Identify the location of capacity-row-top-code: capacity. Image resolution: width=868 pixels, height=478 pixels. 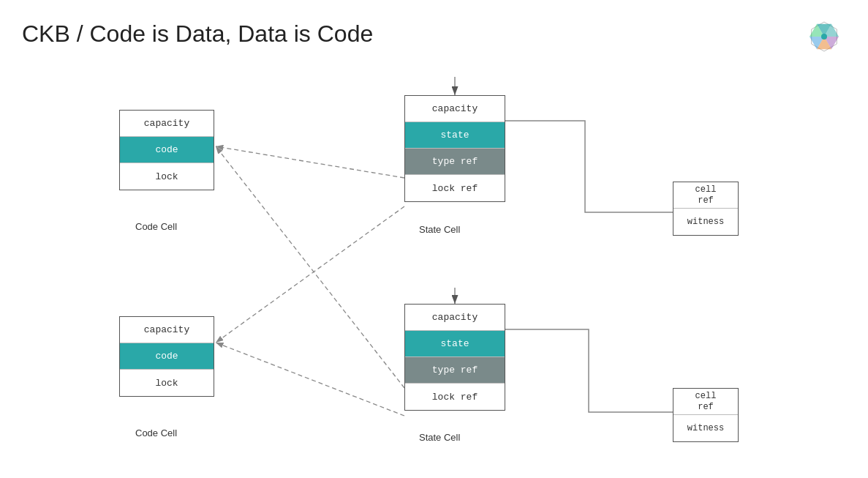
(167, 124).